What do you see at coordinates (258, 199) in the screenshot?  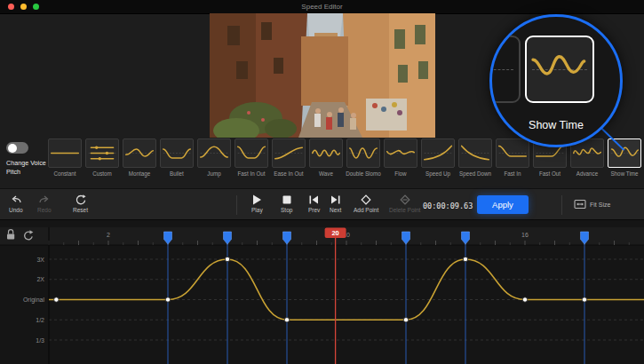 I see `play-icon` at bounding box center [258, 199].